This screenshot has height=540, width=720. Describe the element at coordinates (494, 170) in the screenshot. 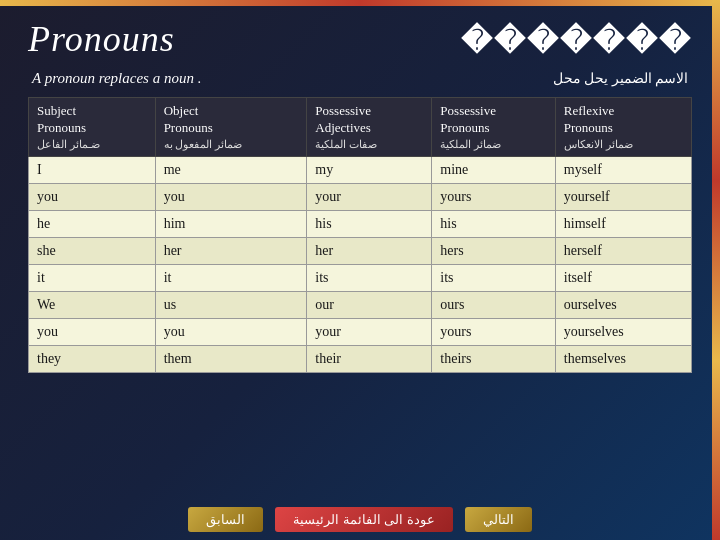

I see `table-cell: mine` at that location.